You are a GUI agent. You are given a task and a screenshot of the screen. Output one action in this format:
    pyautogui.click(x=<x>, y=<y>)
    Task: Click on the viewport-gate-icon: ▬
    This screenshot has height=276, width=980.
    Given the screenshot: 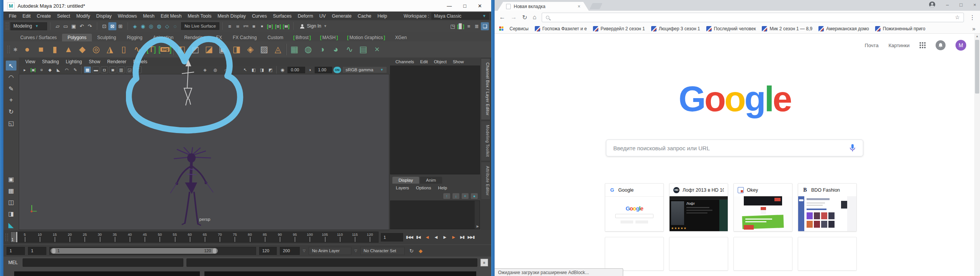 What is the action you would take?
    pyautogui.click(x=96, y=70)
    